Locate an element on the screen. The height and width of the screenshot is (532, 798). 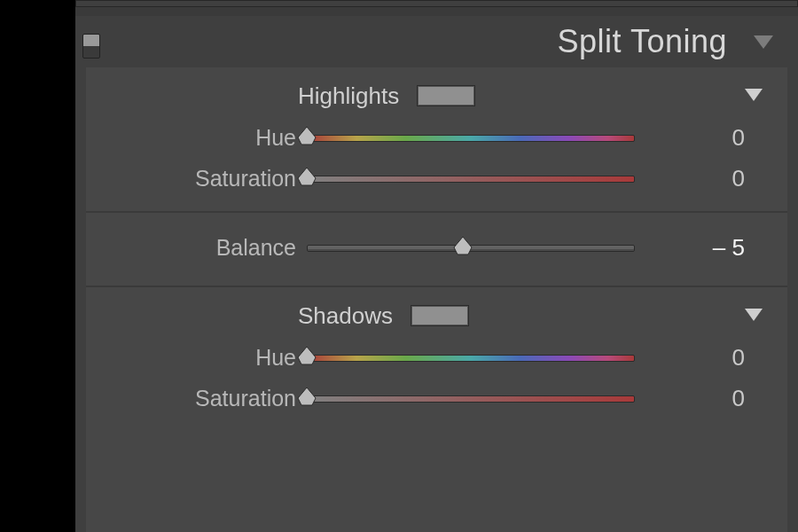
shadows-hue-slider is located at coordinates (471, 357).